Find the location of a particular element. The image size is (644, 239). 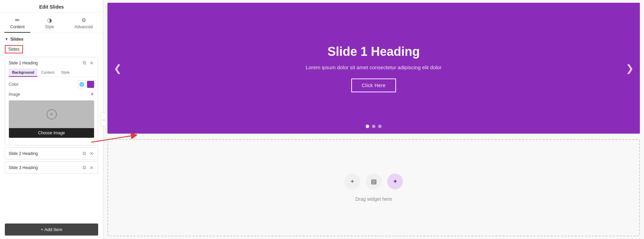

slide-3-delete-btn: ✕ is located at coordinates (92, 167).